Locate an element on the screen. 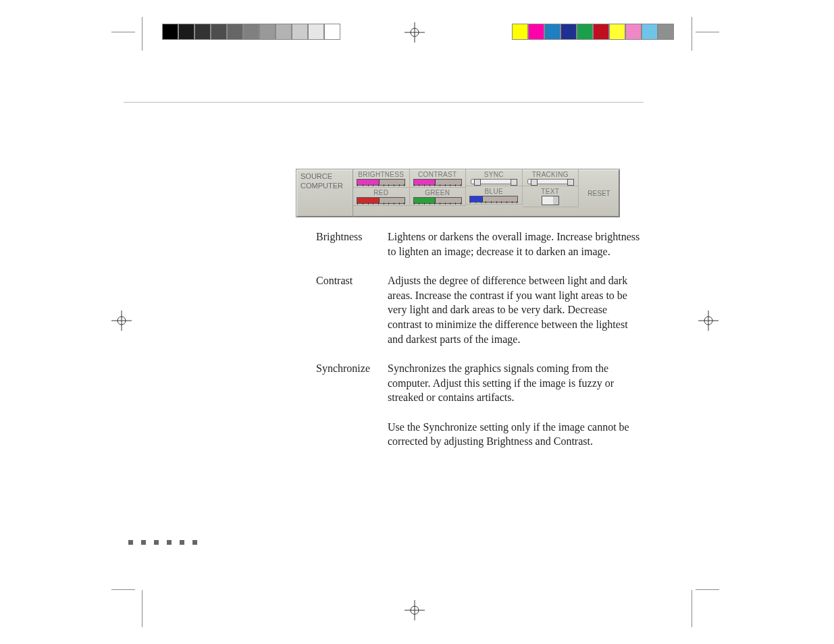 Image resolution: width=834 pixels, height=644 pixels. def-contrast: Adjusts the degree of difference between… is located at coordinates (514, 310).